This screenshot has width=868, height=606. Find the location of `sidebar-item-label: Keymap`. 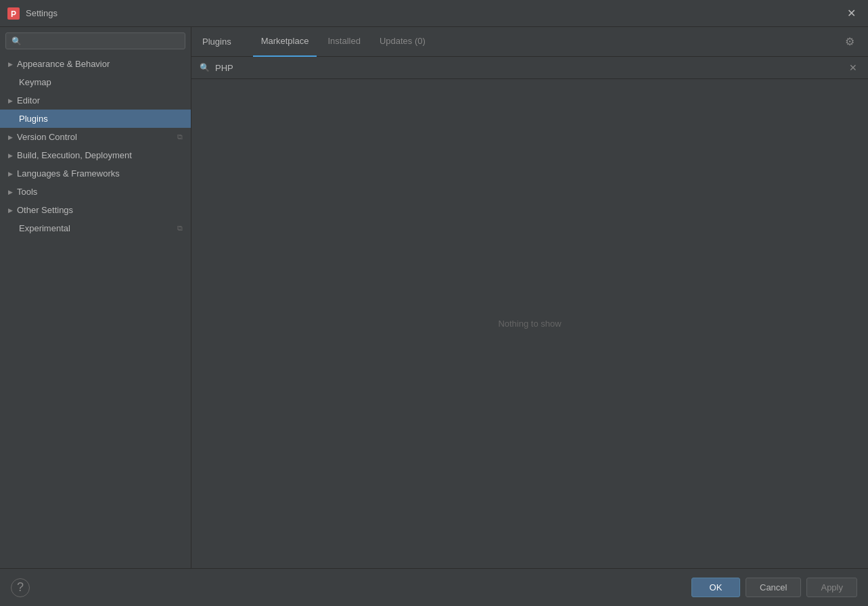

sidebar-item-label: Keymap is located at coordinates (101, 83).